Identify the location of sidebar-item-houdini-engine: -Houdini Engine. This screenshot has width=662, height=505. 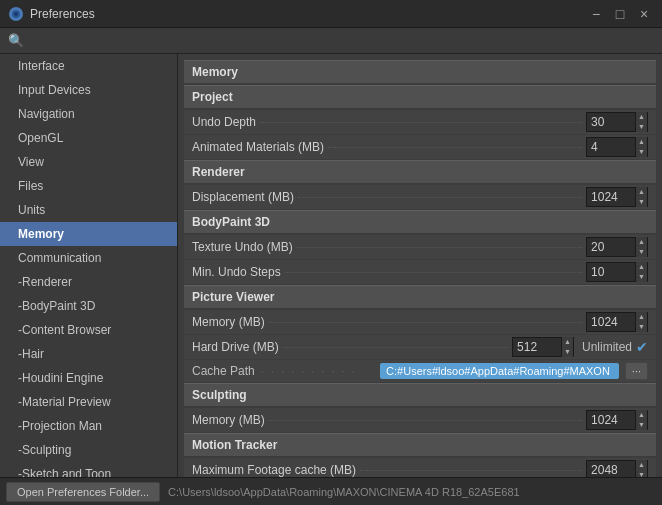
(88, 378).